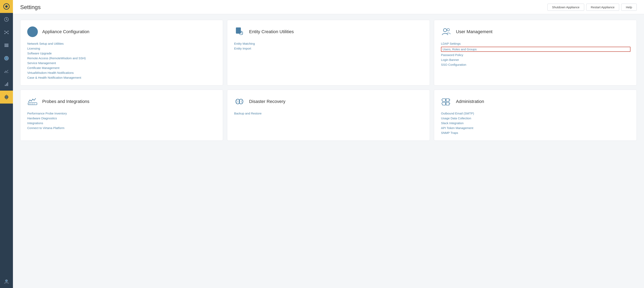  What do you see at coordinates (122, 78) in the screenshot?
I see `link-case-health: Case & Health Notification Management` at bounding box center [122, 78].